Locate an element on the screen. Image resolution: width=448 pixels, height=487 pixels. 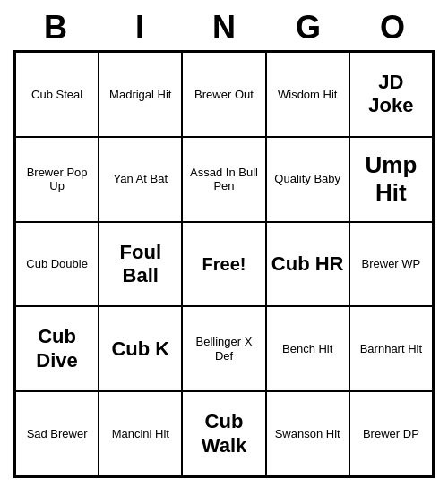
letter-i: I is located at coordinates (140, 28).